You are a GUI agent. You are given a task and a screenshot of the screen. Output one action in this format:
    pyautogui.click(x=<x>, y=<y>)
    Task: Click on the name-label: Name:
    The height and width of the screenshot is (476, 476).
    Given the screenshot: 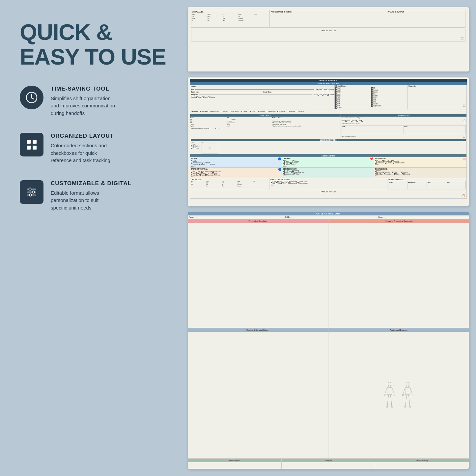 What is the action you would take?
    pyautogui.click(x=192, y=217)
    